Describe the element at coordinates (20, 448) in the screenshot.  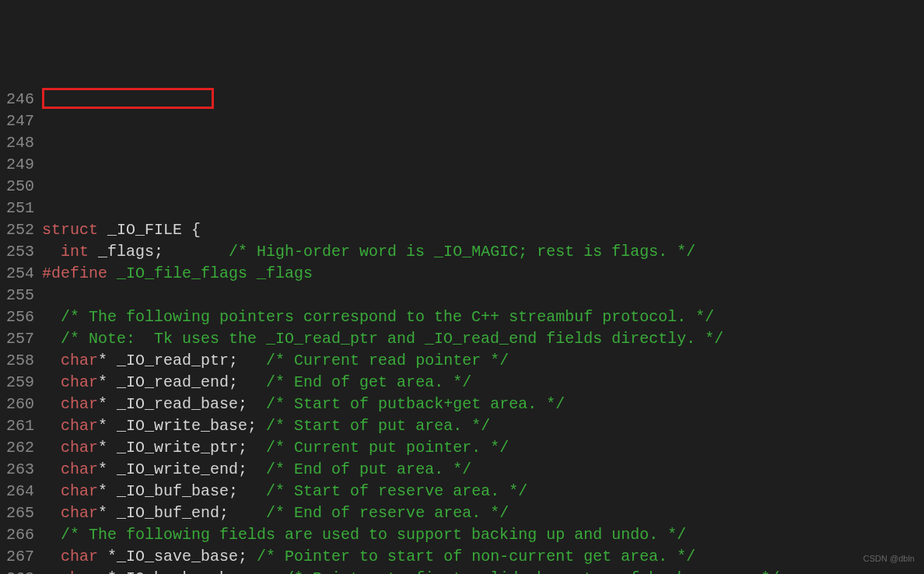
I see `line-number: 262` at that location.